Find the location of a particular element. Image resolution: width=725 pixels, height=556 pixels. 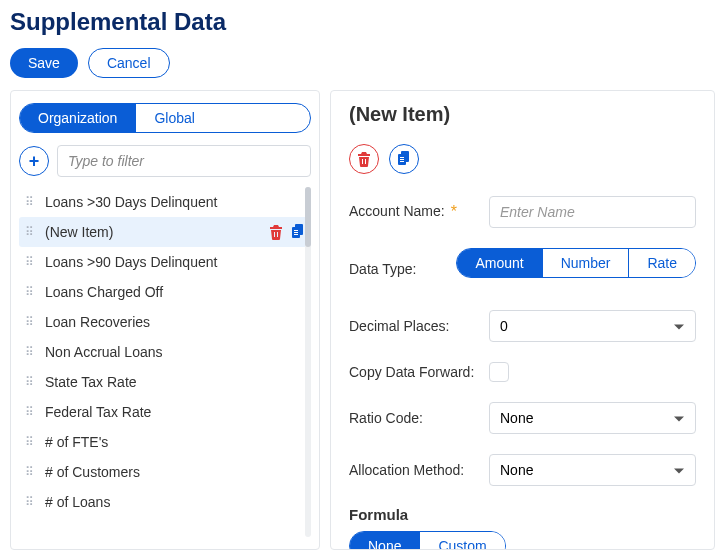

copy-forward-label: Copy Data Forward: is located at coordinates (419, 372).